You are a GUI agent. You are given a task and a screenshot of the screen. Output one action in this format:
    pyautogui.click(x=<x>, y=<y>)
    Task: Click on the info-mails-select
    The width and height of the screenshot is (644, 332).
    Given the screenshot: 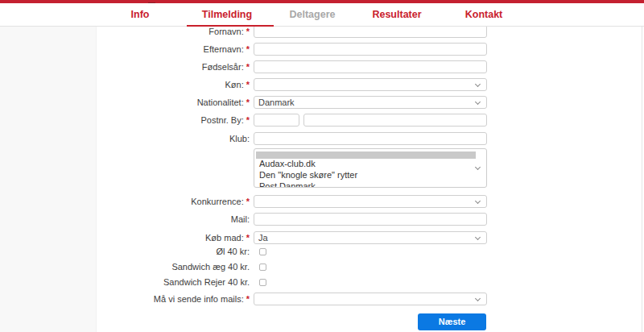 What is the action you would take?
    pyautogui.click(x=370, y=299)
    